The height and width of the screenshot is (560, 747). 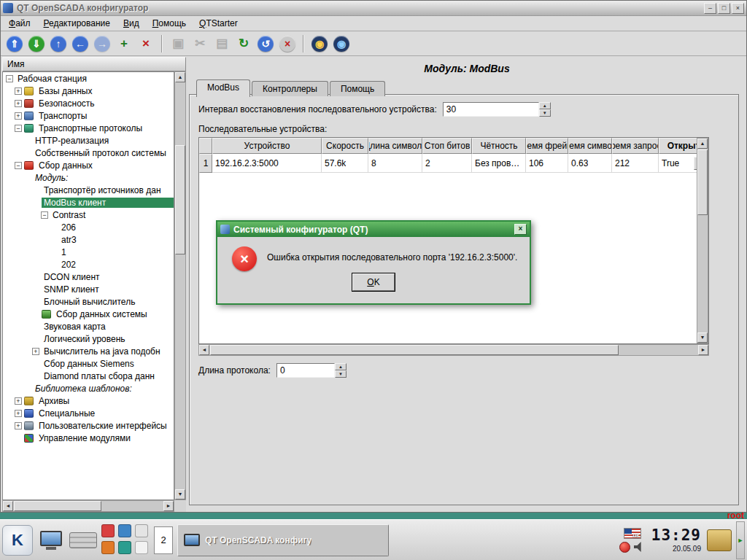 I want to click on tree-item: Собственный протокол системы, so click(x=88, y=153).